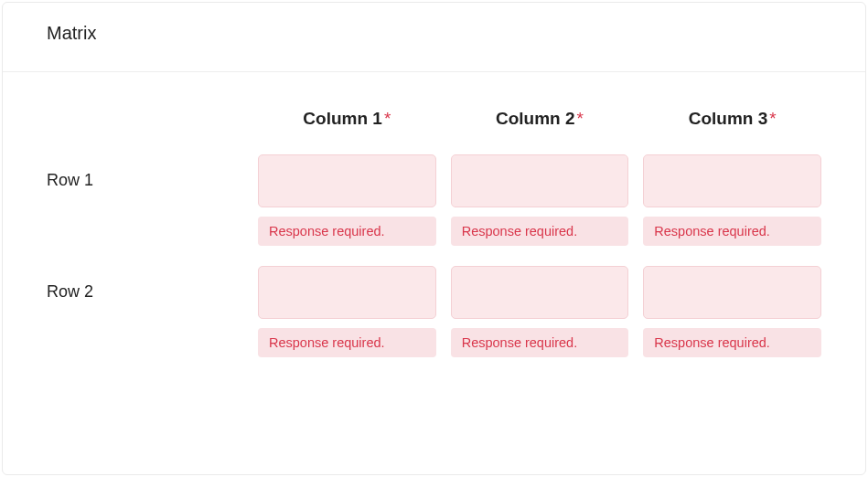  Describe the element at coordinates (732, 181) in the screenshot. I see `matrix-input-r1c3` at that location.